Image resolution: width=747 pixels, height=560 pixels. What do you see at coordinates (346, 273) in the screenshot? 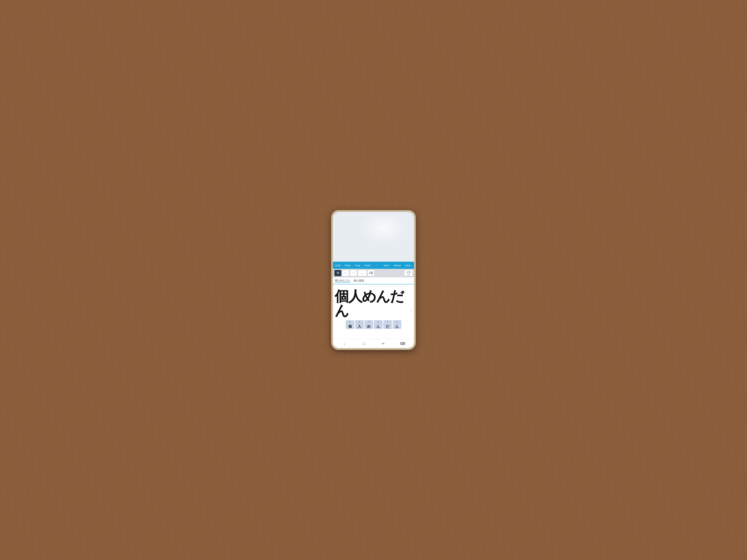
I see `left-arrow-button: ←` at bounding box center [346, 273].